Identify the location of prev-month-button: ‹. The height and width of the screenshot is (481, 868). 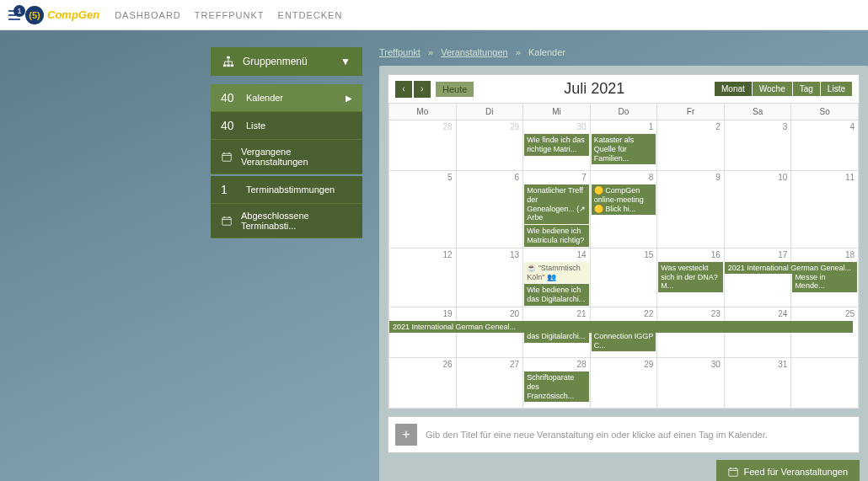
(404, 89).